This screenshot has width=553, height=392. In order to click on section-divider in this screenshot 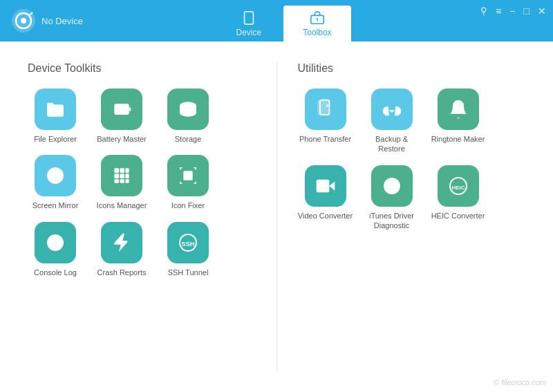, I will do `click(276, 217)`.